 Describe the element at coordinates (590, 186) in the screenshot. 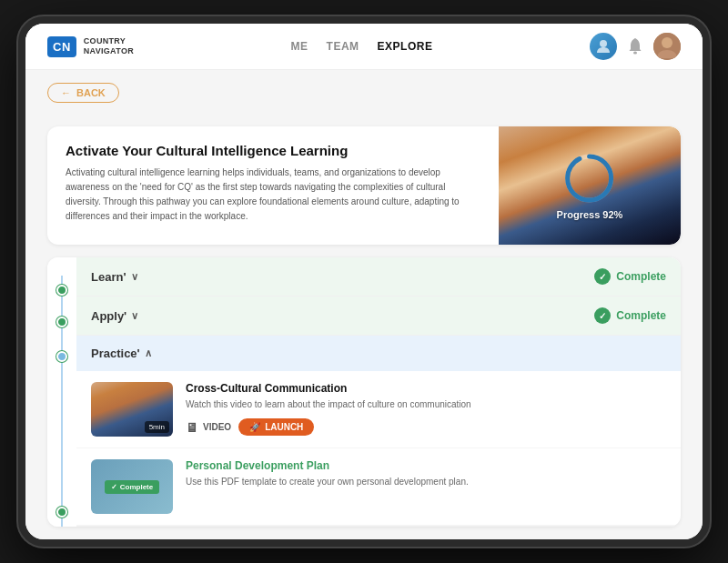

I see `progress-ring-container: Progress 92%` at that location.